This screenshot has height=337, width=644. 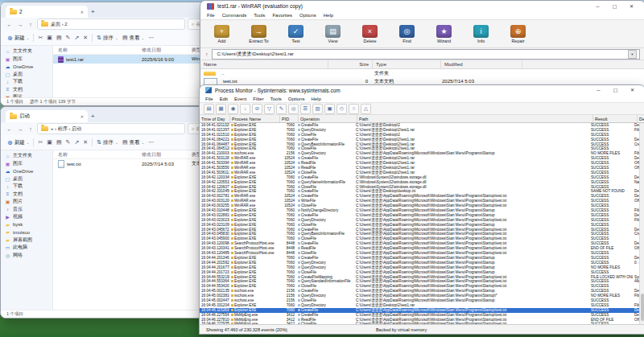 I want to click on toolbar-button: ◎ Find, so click(x=407, y=34).